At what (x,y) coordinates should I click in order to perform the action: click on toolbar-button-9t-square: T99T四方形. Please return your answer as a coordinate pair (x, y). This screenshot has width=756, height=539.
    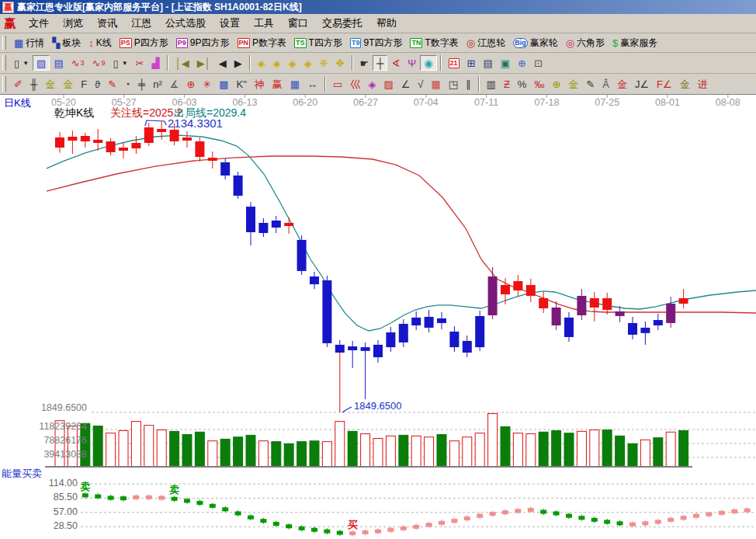
    Looking at the image, I should click on (376, 43).